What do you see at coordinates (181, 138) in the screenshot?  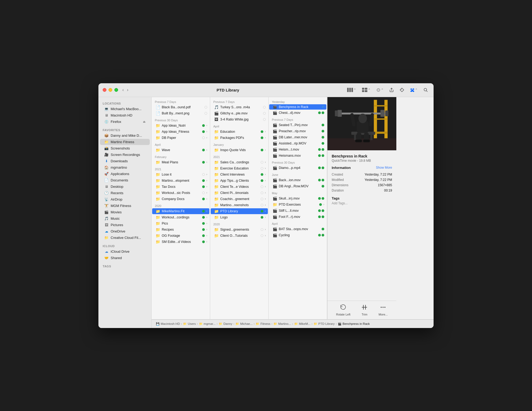 I see `file-item: 📁 DB Paper ›` at bounding box center [181, 138].